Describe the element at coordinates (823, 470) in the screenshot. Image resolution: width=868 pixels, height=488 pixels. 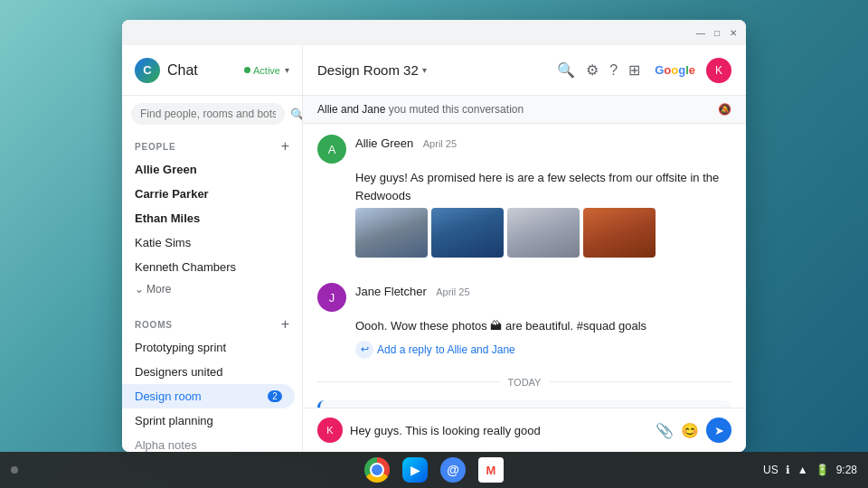
I see `battery-icon: 🔋` at that location.